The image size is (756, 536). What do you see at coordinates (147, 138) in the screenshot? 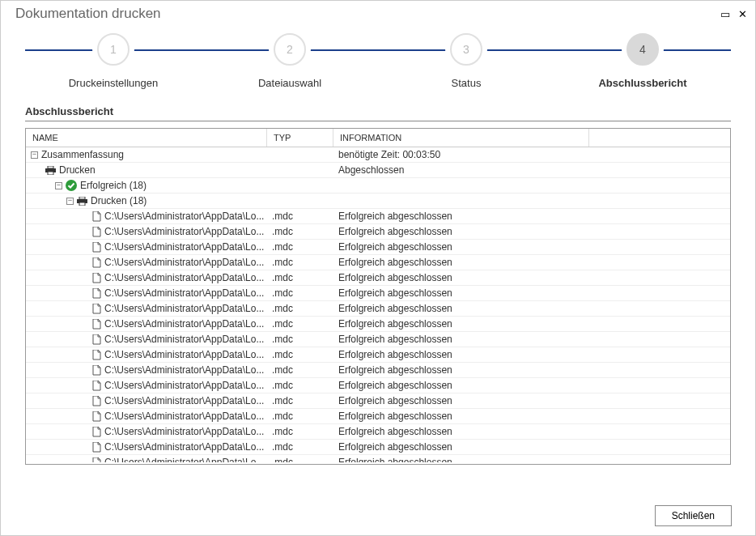
I see `col-header-name: NAME` at bounding box center [147, 138].